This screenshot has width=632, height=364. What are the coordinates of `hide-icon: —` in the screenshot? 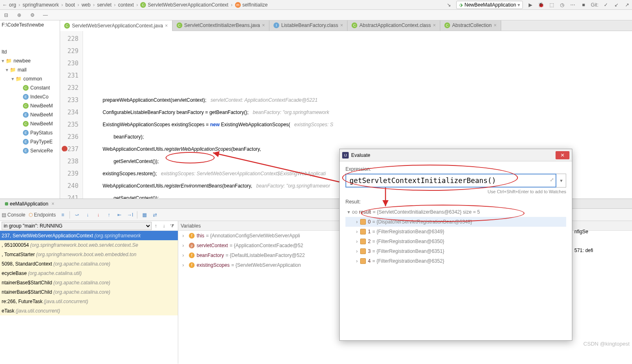 It's located at (45, 15).